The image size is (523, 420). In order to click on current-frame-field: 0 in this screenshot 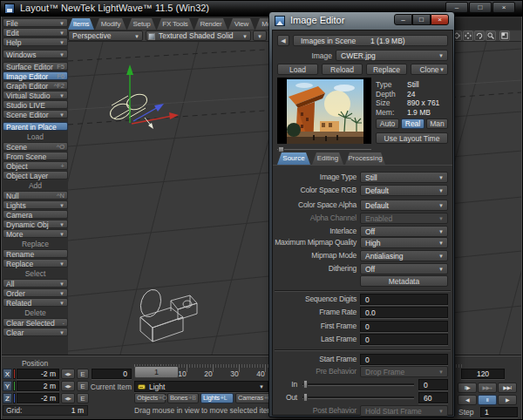, I will do `click(112, 374)`.